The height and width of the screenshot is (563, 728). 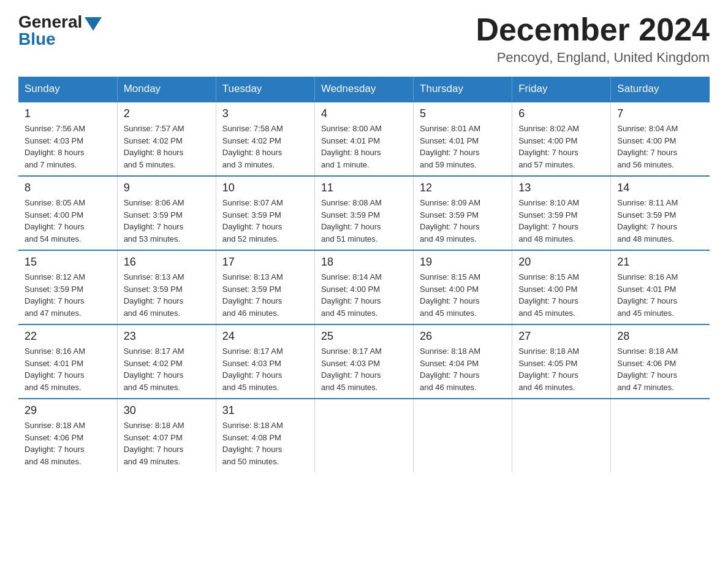 I want to click on calendar-header-monday: Monday, so click(x=167, y=90).